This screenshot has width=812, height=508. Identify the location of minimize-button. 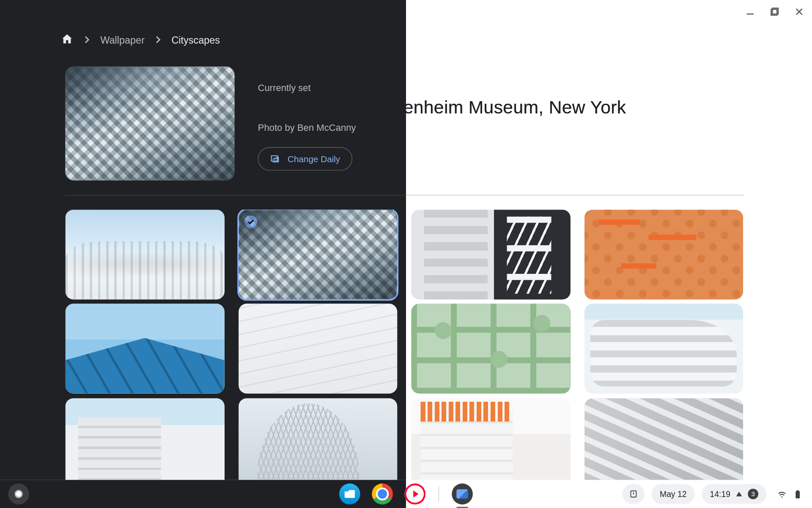
(750, 12).